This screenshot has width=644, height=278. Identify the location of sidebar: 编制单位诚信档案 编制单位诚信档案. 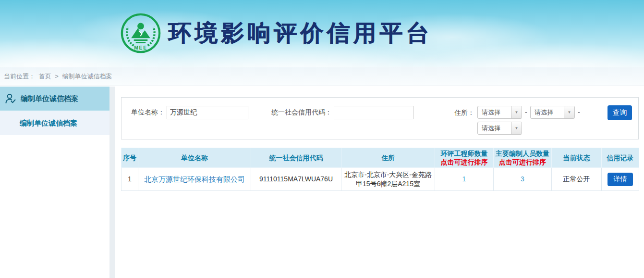
(55, 182).